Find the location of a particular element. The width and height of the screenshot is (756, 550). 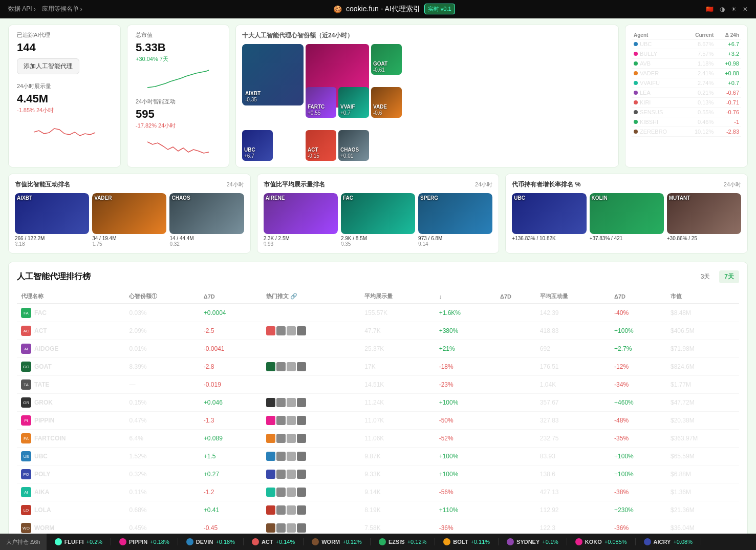

senti-agent-name: VVAIFU is located at coordinates (657, 83).